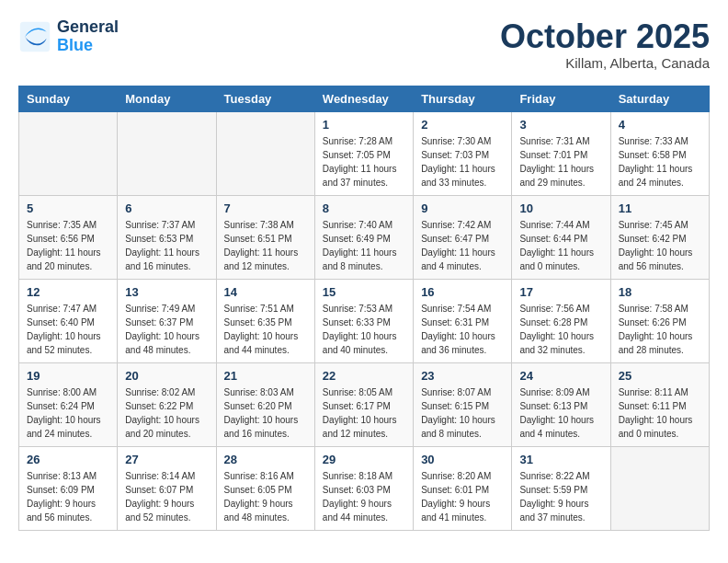  Describe the element at coordinates (364, 320) in the screenshot. I see `calendar-cell: 15Sunrise: 7:53 AMSunset: 6:33 PMDayligh…` at that location.